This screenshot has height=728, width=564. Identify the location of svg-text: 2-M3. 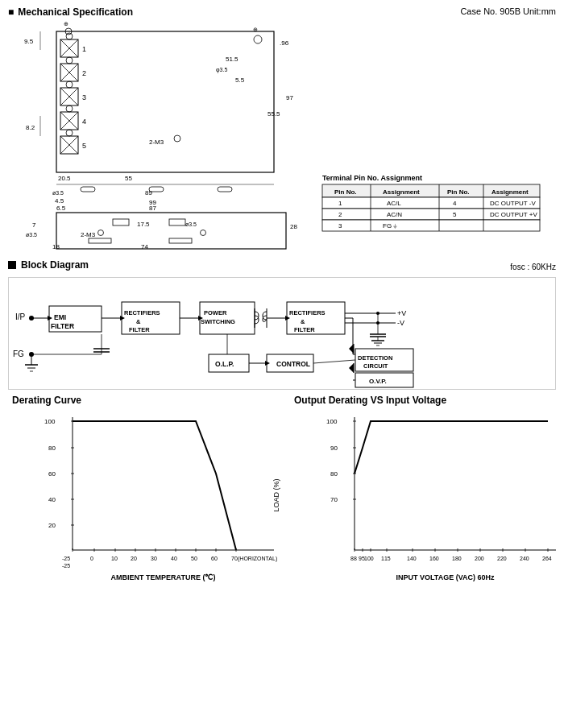
(156, 142).